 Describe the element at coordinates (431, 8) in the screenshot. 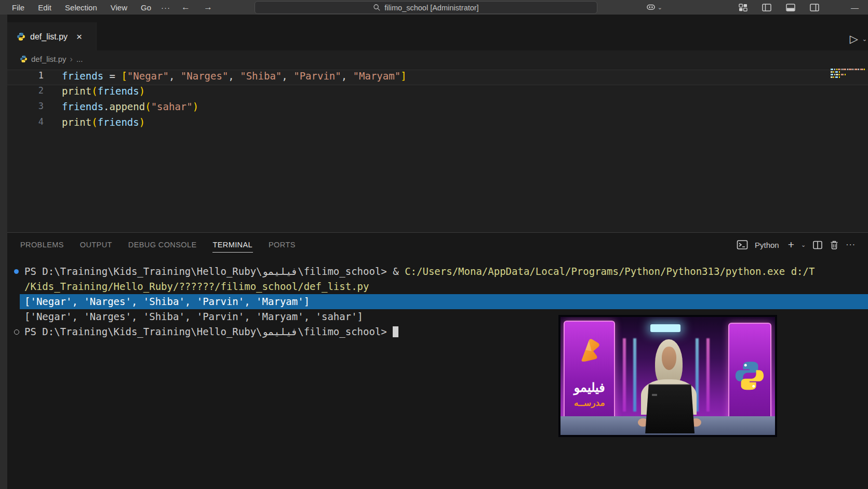

I see `search-value: filimo_school [Administrator]` at that location.